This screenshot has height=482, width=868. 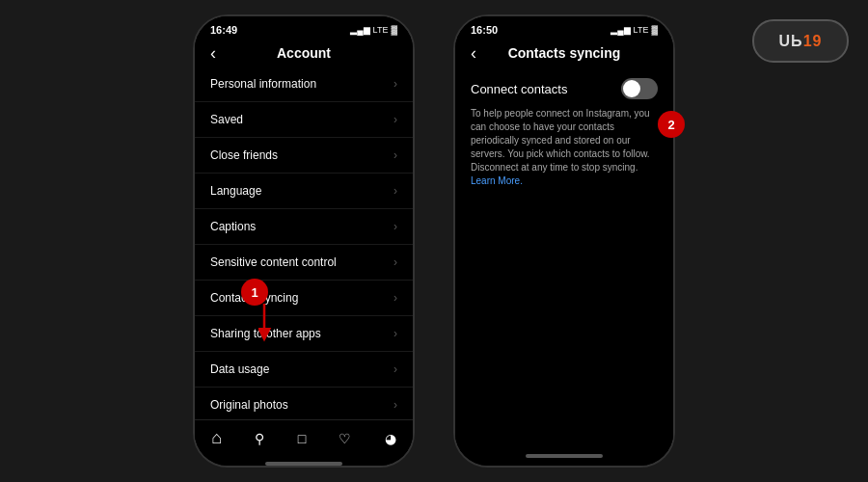 What do you see at coordinates (304, 334) in the screenshot?
I see `menu-item-sharing: Sharing to other apps ›` at bounding box center [304, 334].